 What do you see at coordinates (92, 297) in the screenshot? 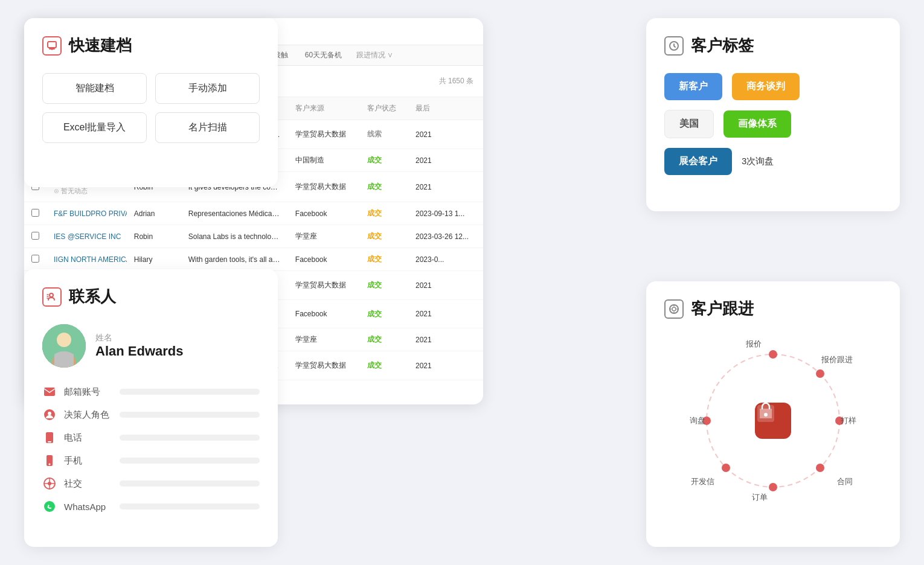
I see `contacts-title: 联系人` at bounding box center [92, 297].